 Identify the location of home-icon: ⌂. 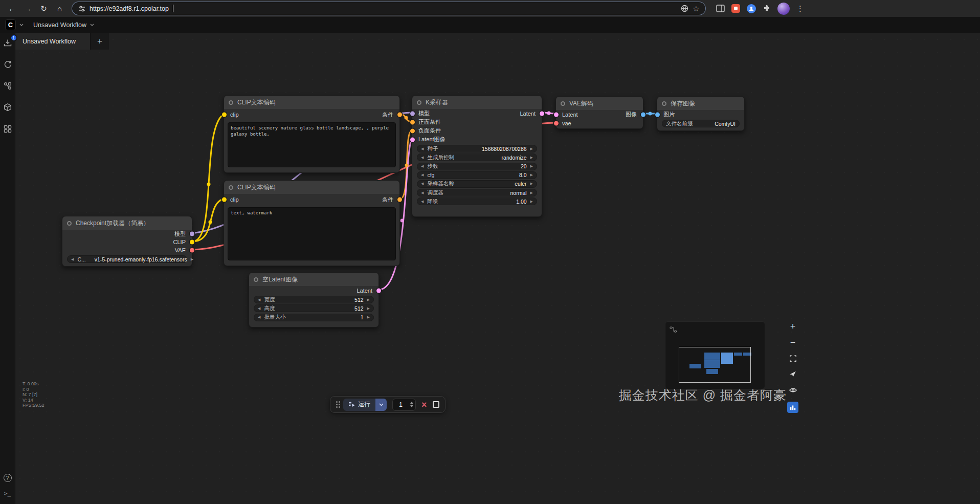
(59, 8).